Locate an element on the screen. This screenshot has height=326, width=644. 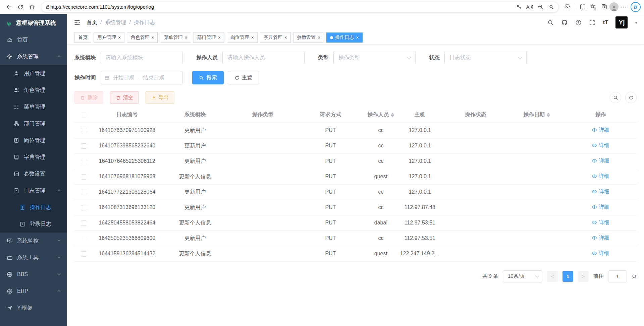
sidebar-item-yi-framework: Yi框架 is located at coordinates (34, 308).